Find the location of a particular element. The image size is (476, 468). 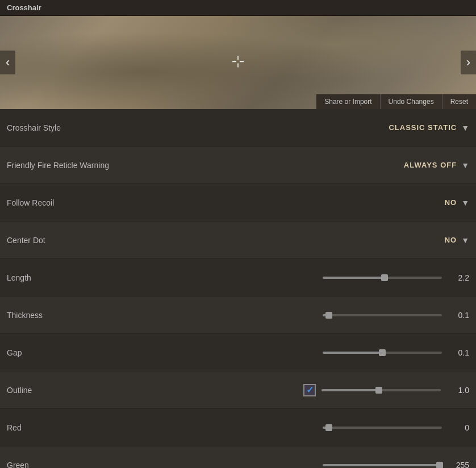

slider-thumb-green is located at coordinates (440, 465).